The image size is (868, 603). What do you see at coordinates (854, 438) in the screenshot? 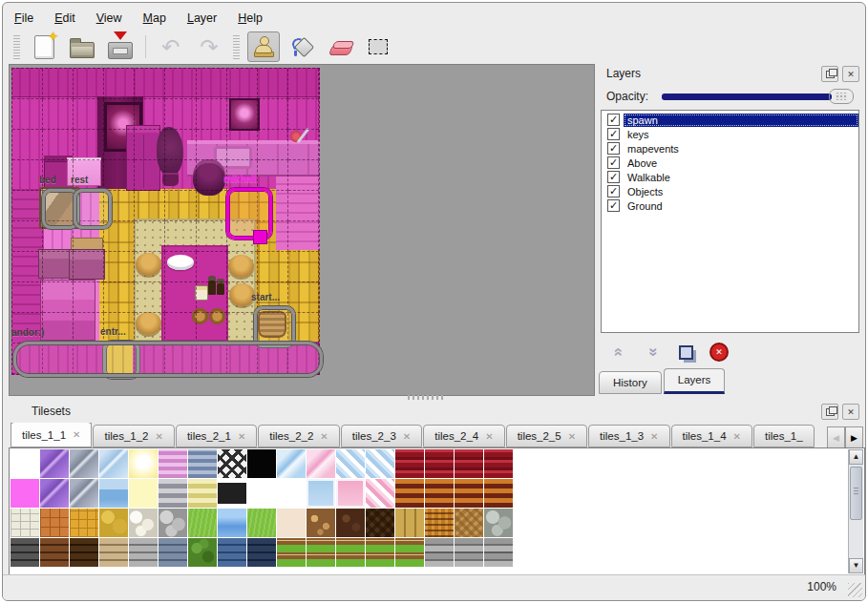
I see `scroll-tabs-right-button: ▶` at bounding box center [854, 438].